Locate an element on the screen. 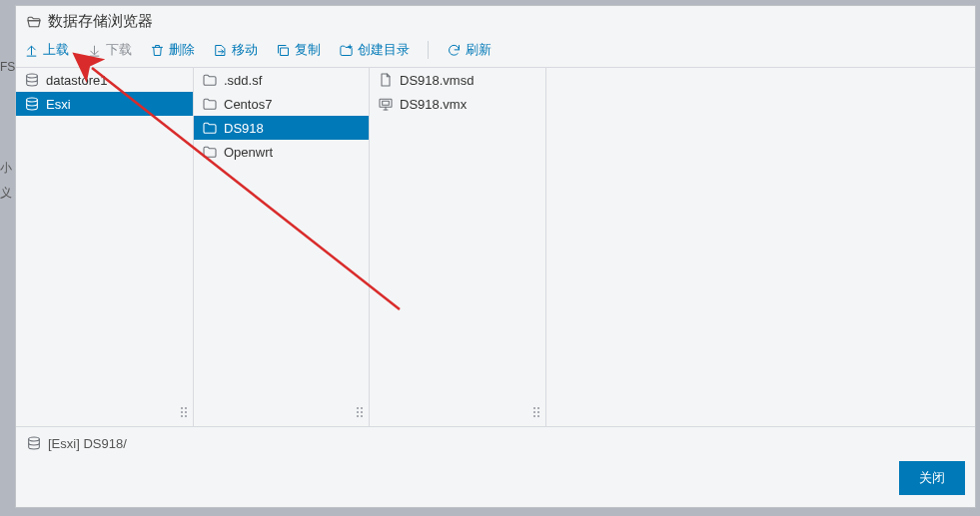  copy-icon is located at coordinates (284, 50).